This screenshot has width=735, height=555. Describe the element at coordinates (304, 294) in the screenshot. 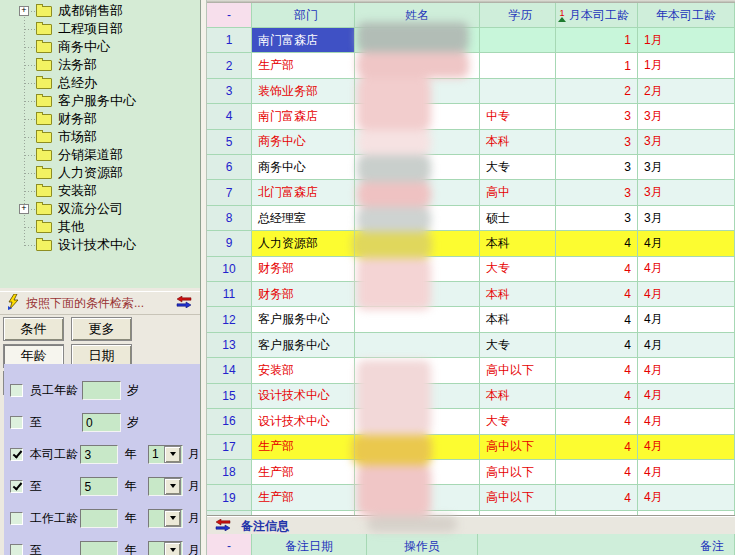

I see `dept-cell: 财务部` at that location.